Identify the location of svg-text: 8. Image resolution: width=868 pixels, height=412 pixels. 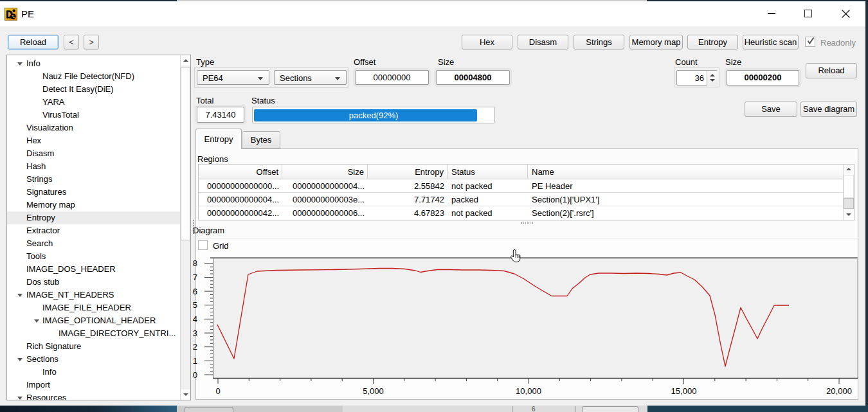
(195, 264).